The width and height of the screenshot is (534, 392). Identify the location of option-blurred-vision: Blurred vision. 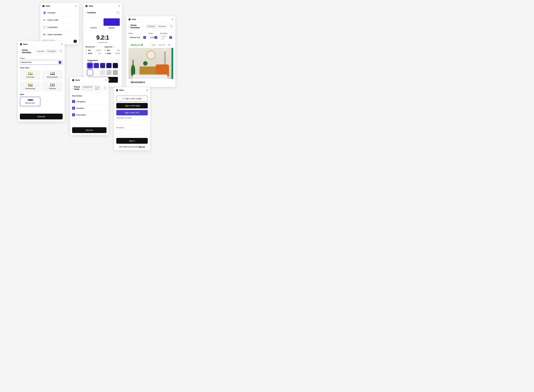
(30, 102).